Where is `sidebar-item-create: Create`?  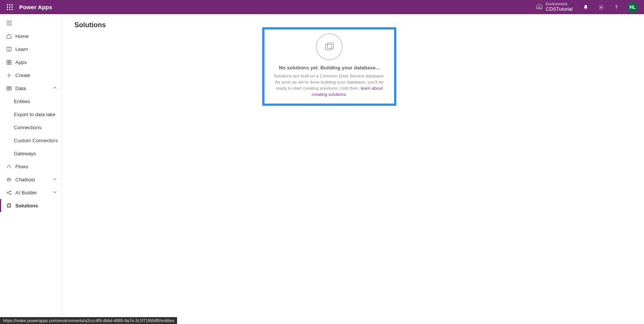 sidebar-item-create: Create is located at coordinates (31, 75).